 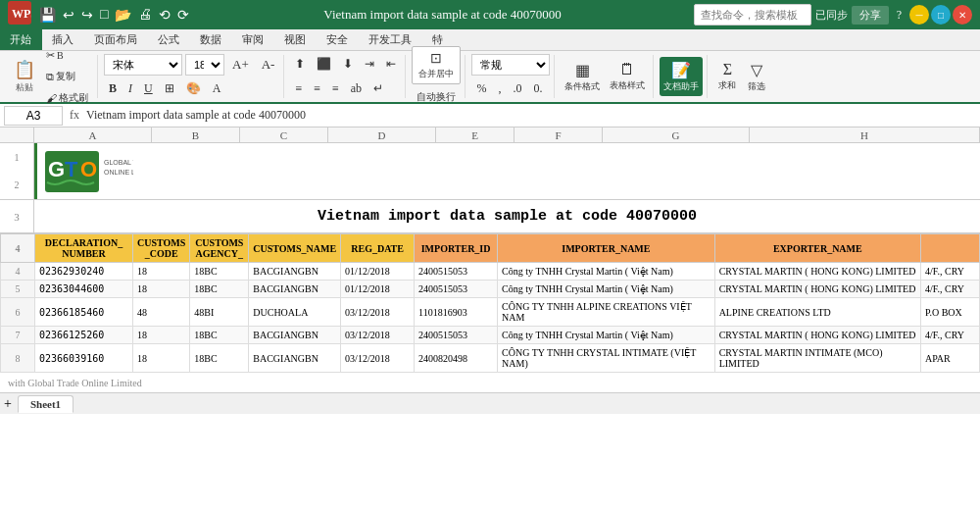 What do you see at coordinates (500, 89) in the screenshot?
I see `comma-button: ,` at bounding box center [500, 89].